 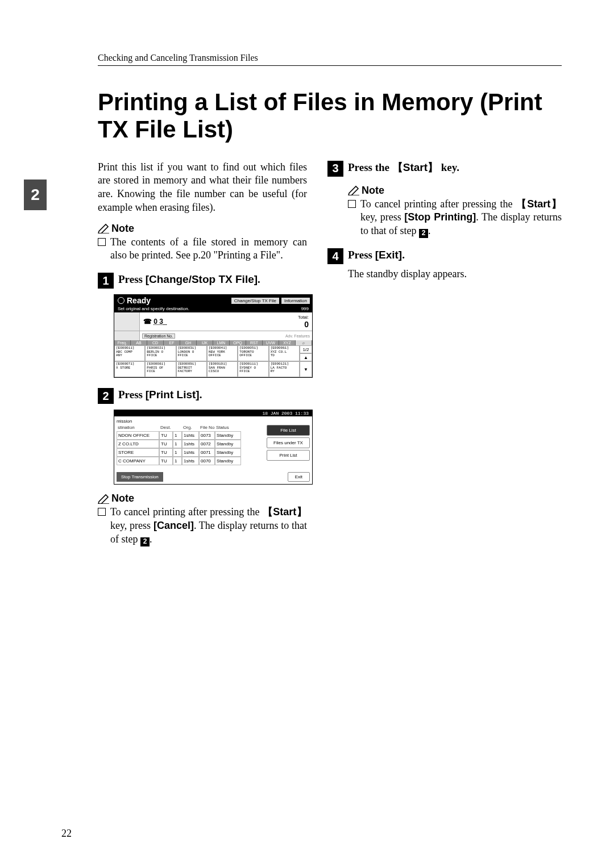 What do you see at coordinates (205, 343) in the screenshot?
I see `alpha-tab: IJK` at bounding box center [205, 343].